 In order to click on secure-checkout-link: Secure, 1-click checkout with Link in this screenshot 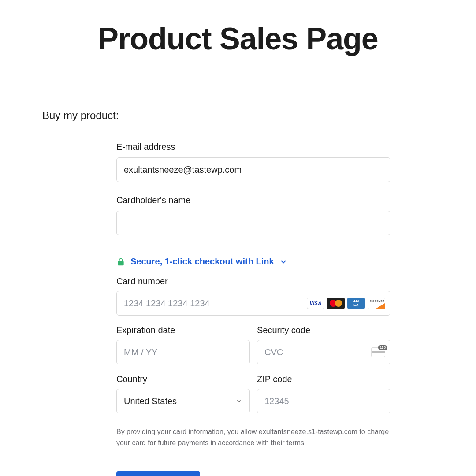, I will do `click(202, 262)`.